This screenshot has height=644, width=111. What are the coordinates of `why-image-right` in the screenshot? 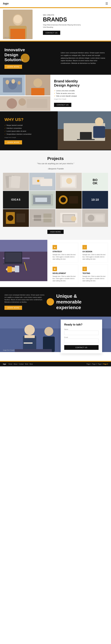 It's located at (84, 131).